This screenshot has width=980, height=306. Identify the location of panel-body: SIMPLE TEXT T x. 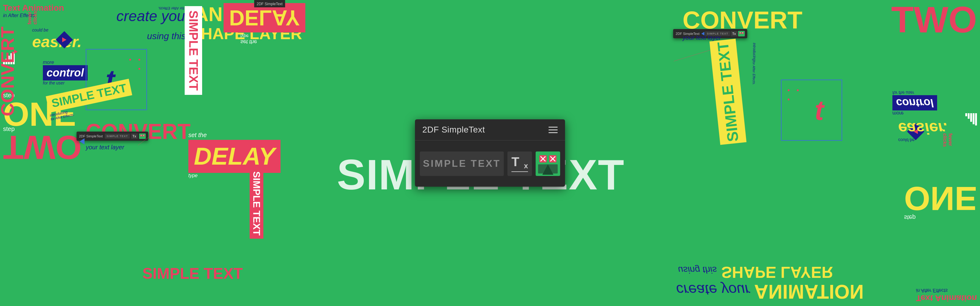
(490, 163).